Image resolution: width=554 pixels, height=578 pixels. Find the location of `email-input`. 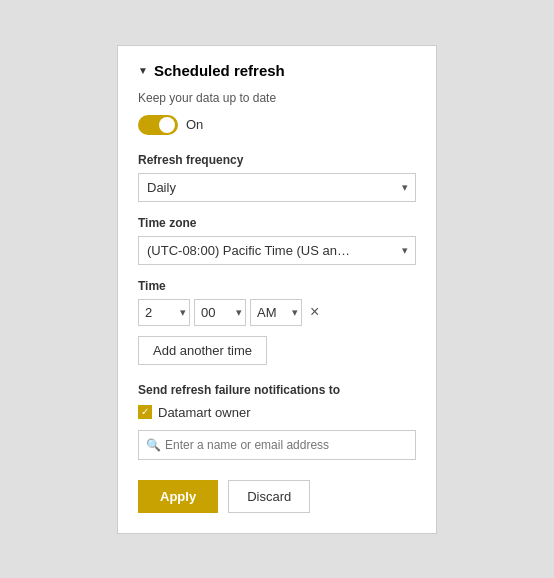

email-input is located at coordinates (277, 445).